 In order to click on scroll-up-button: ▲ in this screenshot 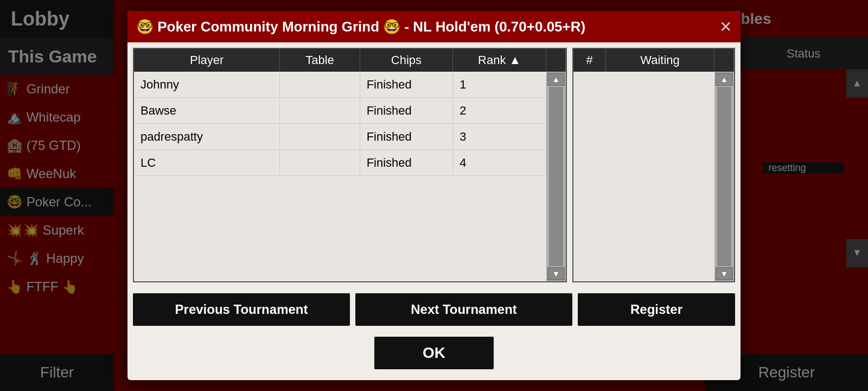, I will do `click(556, 79)`.